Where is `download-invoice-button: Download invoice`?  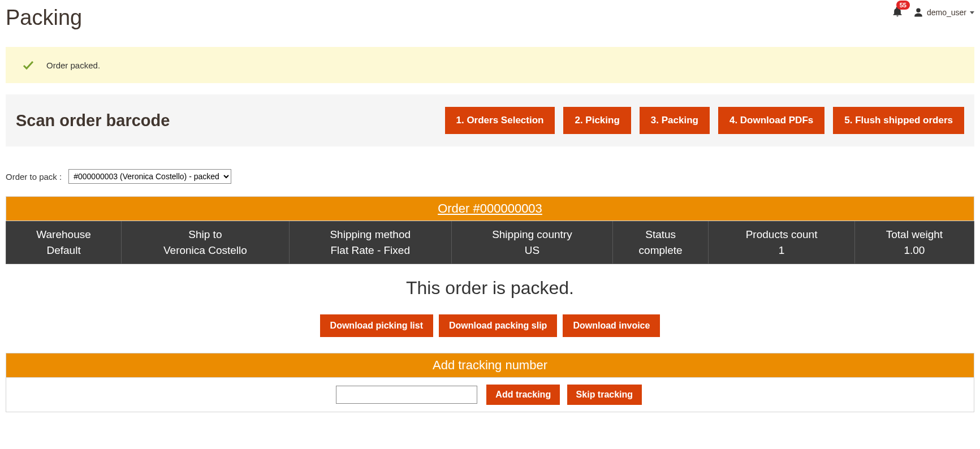 download-invoice-button: Download invoice is located at coordinates (611, 326).